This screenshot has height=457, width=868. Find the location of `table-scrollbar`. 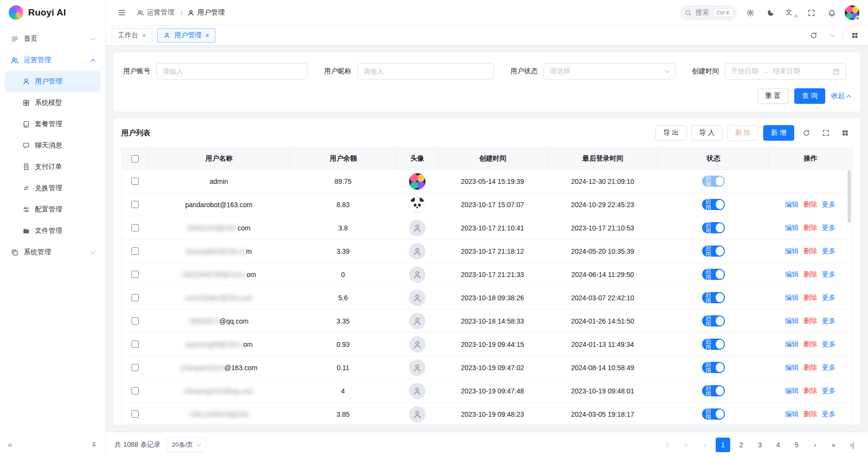

table-scrollbar is located at coordinates (849, 297).